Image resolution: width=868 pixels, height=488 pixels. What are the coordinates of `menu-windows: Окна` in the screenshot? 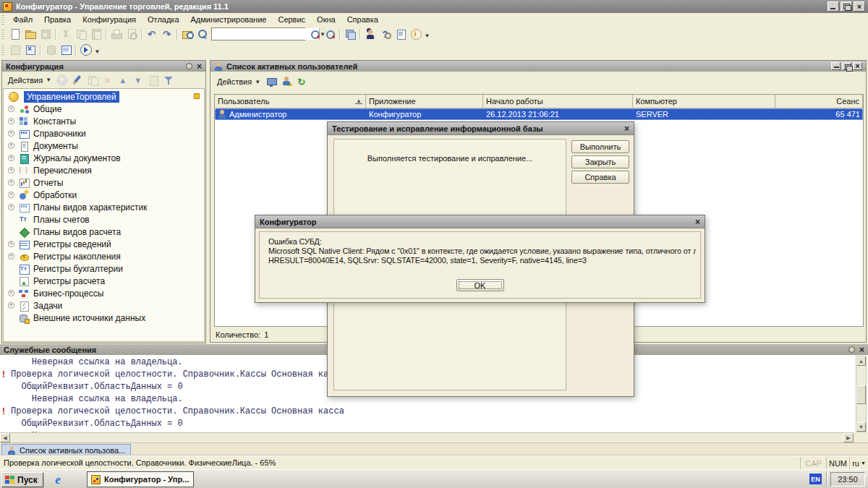 It's located at (326, 20).